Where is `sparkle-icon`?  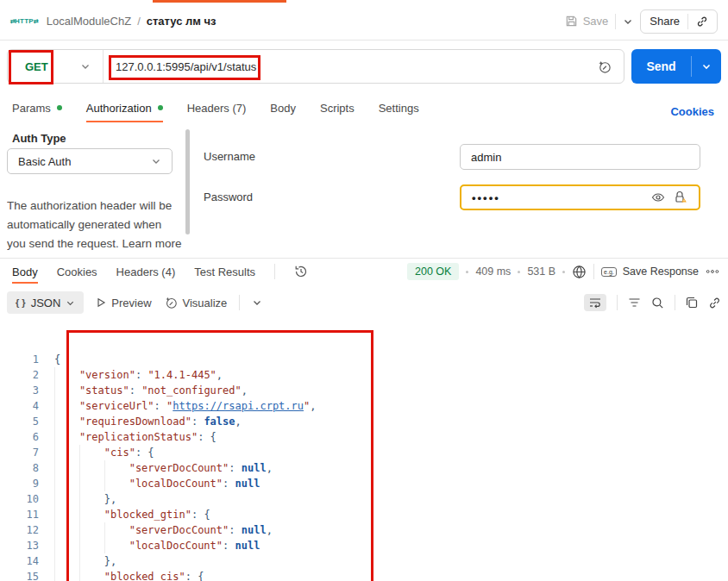
sparkle-icon is located at coordinates (611, 67).